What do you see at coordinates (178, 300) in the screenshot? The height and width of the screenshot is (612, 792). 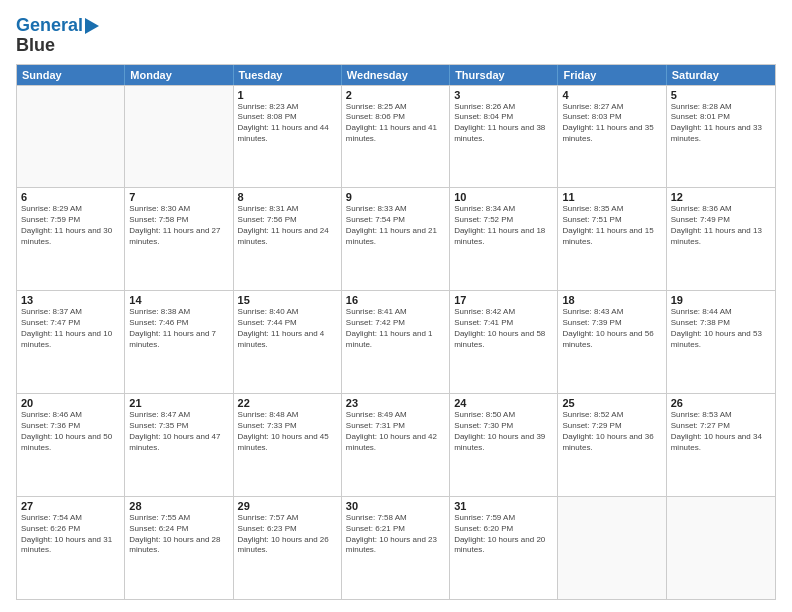 I see `day-number: 14` at bounding box center [178, 300].